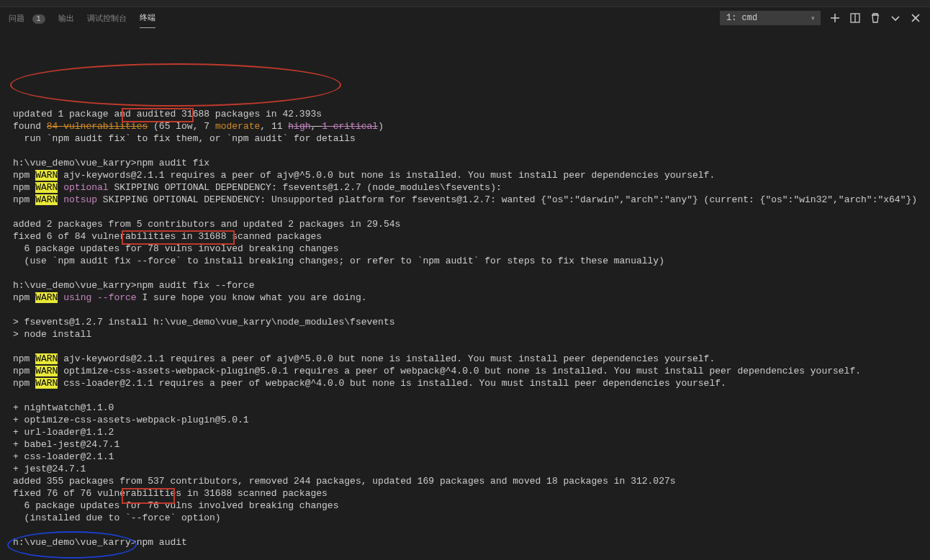 The image size is (930, 560). I want to click on term-line: fixed 76 of 76 vulnerabilities in 31688 …, so click(170, 494).